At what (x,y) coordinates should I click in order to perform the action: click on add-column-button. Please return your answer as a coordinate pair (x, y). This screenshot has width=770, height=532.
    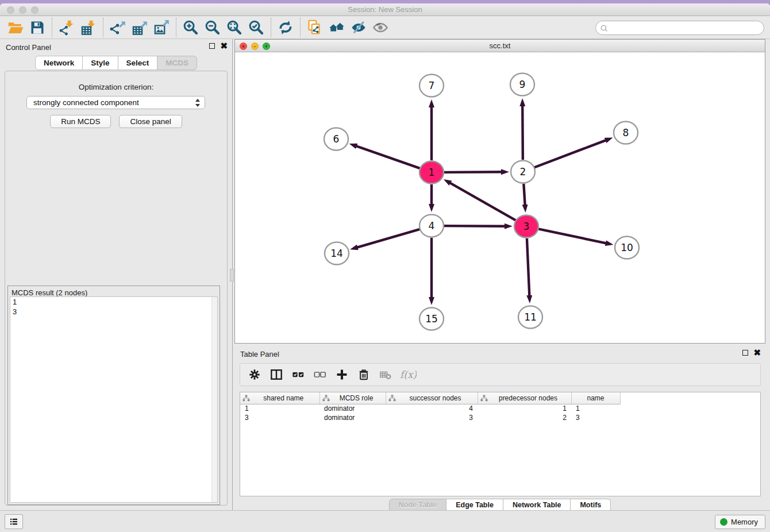
    Looking at the image, I should click on (342, 375).